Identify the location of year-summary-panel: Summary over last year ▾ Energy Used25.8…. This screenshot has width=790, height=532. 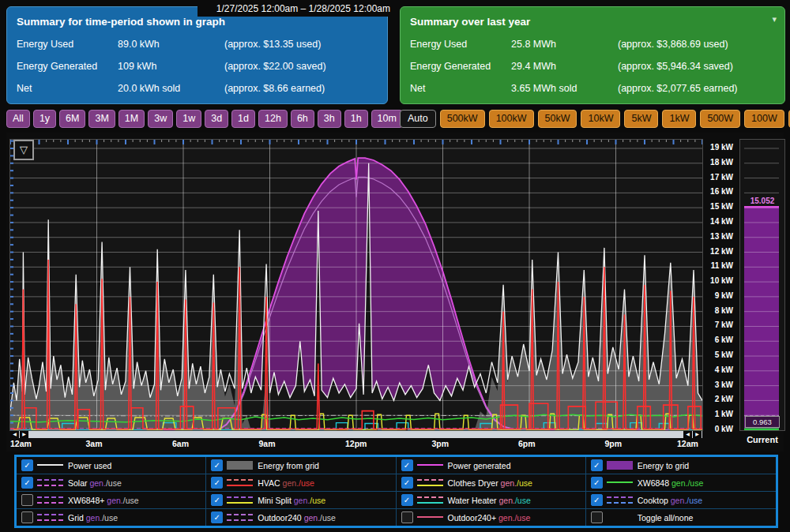
(592, 55).